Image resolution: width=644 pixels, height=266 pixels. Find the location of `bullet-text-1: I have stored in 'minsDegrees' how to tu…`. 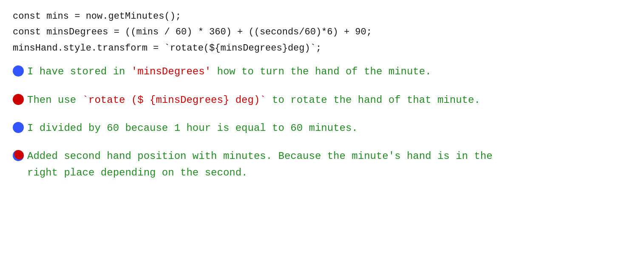

bullet-text-1: I have stored in 'minsDegrees' how to tu… is located at coordinates (329, 72).